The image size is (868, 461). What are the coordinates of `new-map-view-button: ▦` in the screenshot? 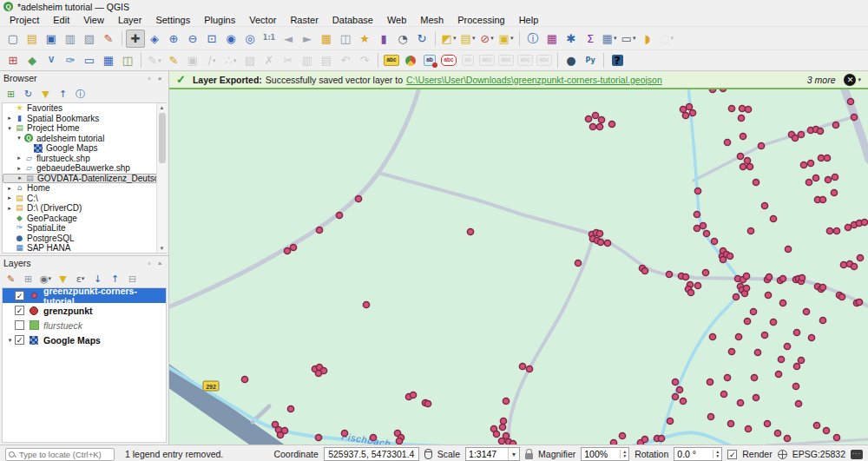 It's located at (326, 38).